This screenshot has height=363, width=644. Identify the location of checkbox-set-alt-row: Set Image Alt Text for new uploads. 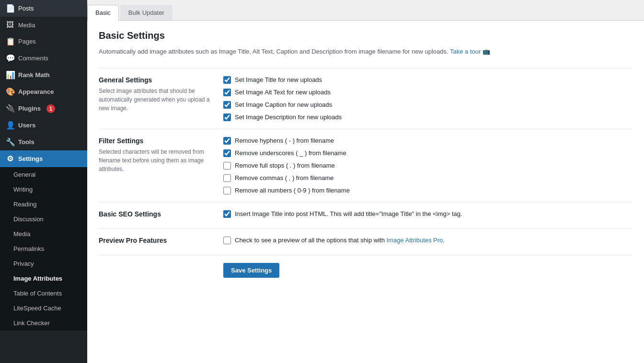
(428, 92).